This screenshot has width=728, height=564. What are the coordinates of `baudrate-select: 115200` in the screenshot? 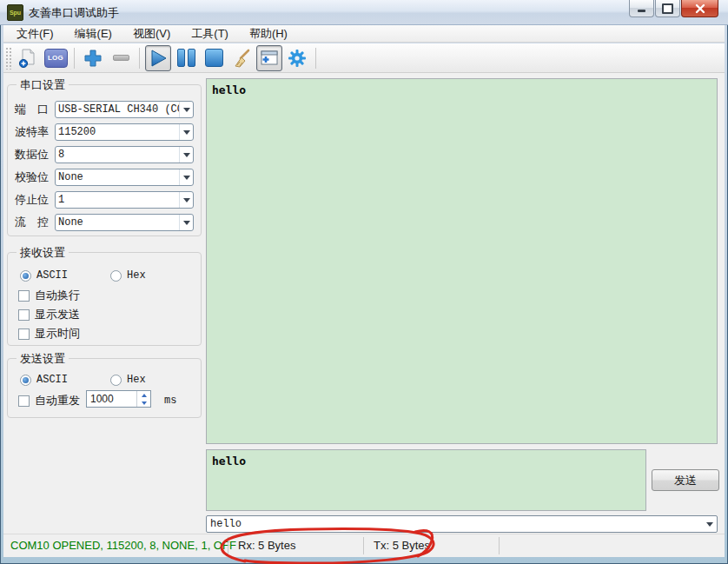 It's located at (124, 132).